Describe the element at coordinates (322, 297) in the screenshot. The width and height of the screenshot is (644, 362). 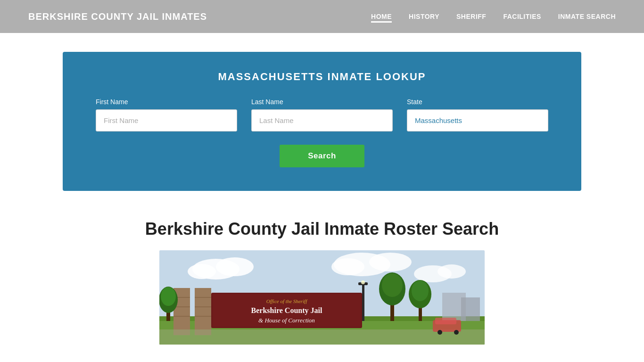
I see `jail-image-container: Office of the Sheriff Berkshire County J…` at that location.